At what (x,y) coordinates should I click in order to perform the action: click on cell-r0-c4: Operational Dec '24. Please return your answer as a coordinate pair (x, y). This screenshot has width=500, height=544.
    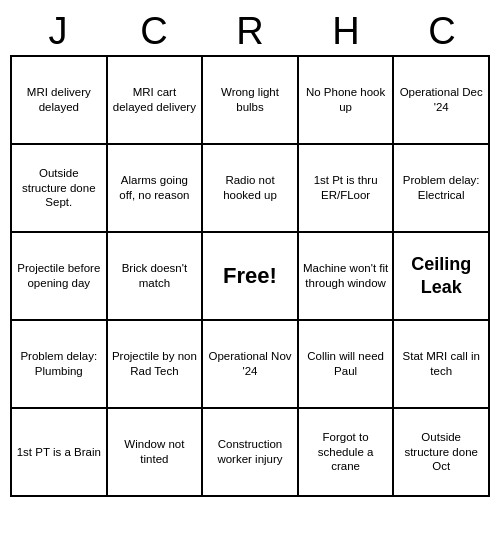
    Looking at the image, I should click on (442, 101).